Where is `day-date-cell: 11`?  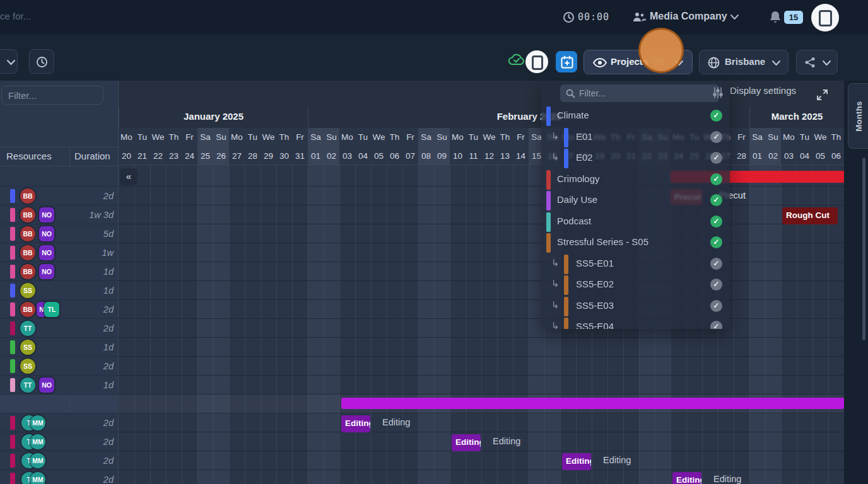 day-date-cell: 11 is located at coordinates (473, 156).